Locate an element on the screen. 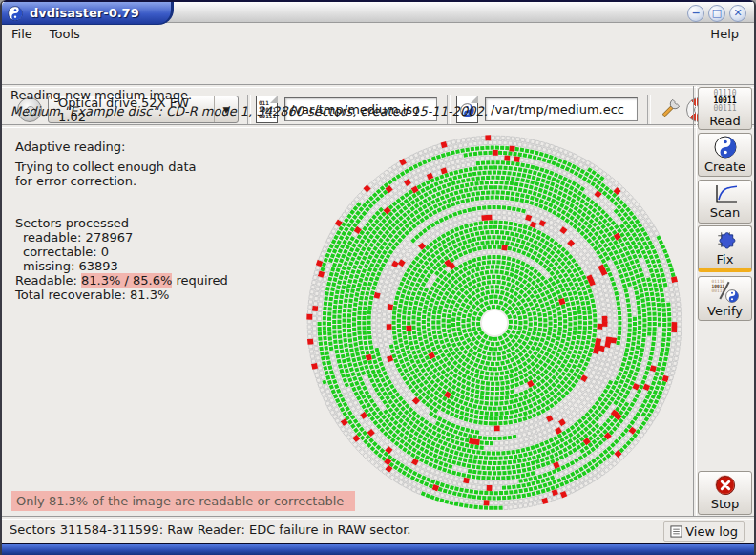 This screenshot has width=756, height=555. minimize-icon: − is located at coordinates (696, 13).